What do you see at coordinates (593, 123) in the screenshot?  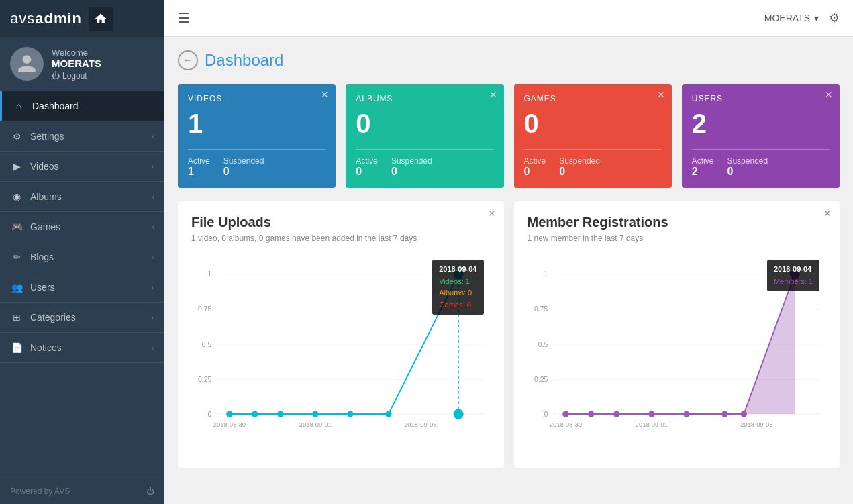 I see `games-card-value: 0` at bounding box center [593, 123].